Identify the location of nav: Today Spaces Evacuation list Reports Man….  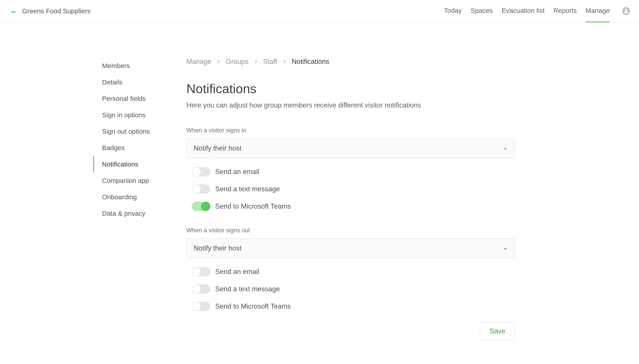
(537, 11).